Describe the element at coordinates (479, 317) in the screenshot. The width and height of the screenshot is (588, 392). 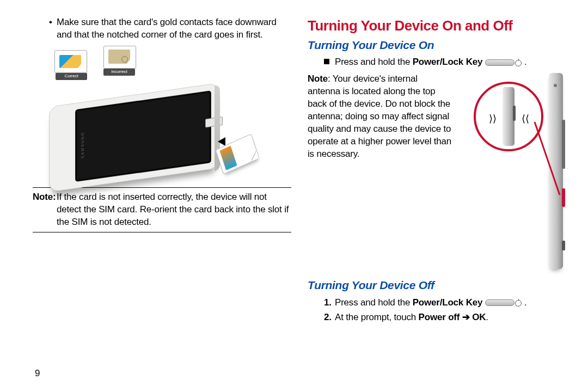
I see `ok-label: OK` at that location.